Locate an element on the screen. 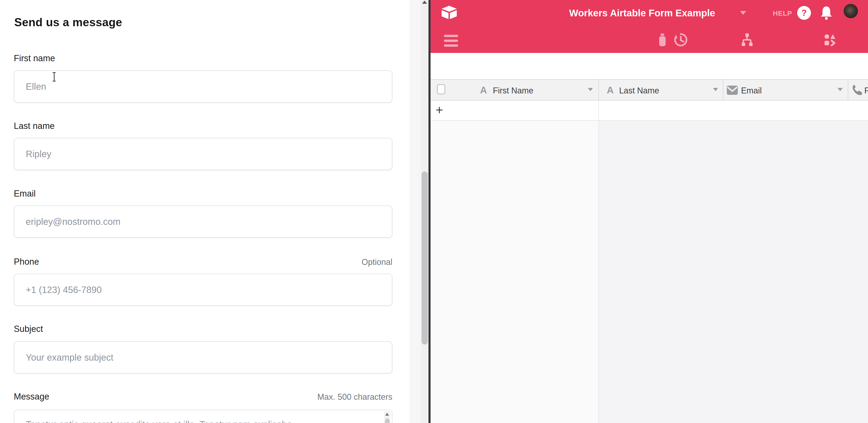 The width and height of the screenshot is (868, 423). last-name-input is located at coordinates (203, 154).